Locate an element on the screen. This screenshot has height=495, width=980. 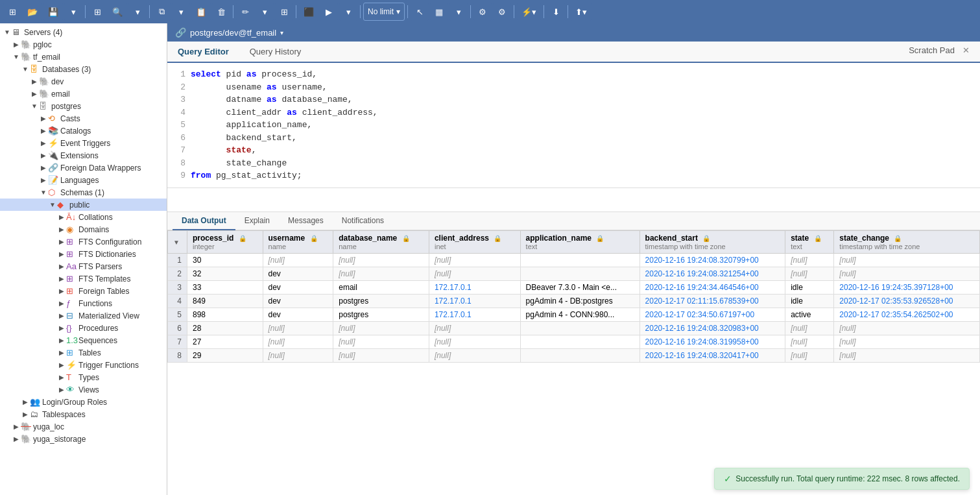
sidebar-item-fts-dict: ▶ ⊞ FTS Dictionaries is located at coordinates (83, 254).